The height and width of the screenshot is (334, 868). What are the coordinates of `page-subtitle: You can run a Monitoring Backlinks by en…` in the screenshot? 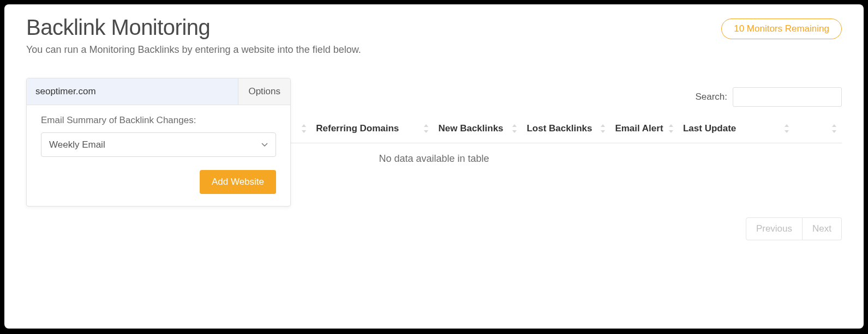 It's located at (434, 50).